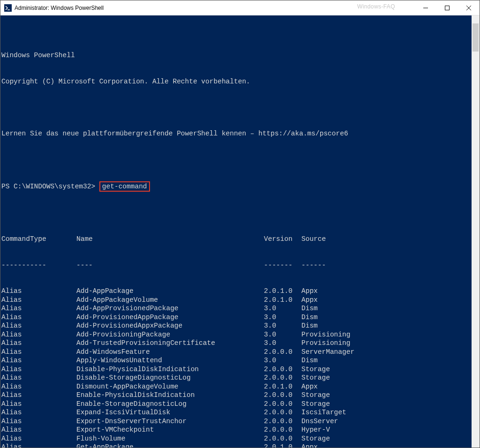 Image resolution: width=480 pixels, height=448 pixels. Describe the element at coordinates (236, 404) in the screenshot. I see `table-row: AliasEnable-StorageDiagnosticLog2.0.0.0S…` at that location.